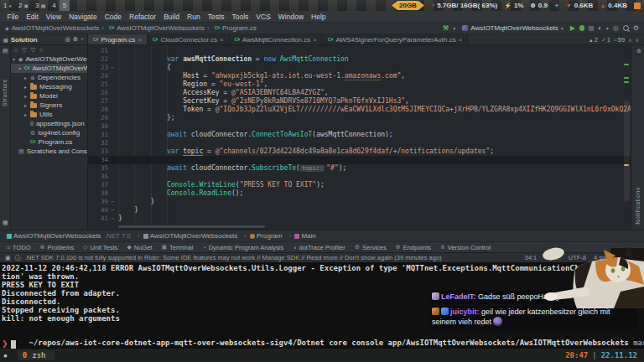 The image size is (644, 362). What do you see at coordinates (98, 118) in the screenshot?
I see `line-number: 29` at bounding box center [98, 118].